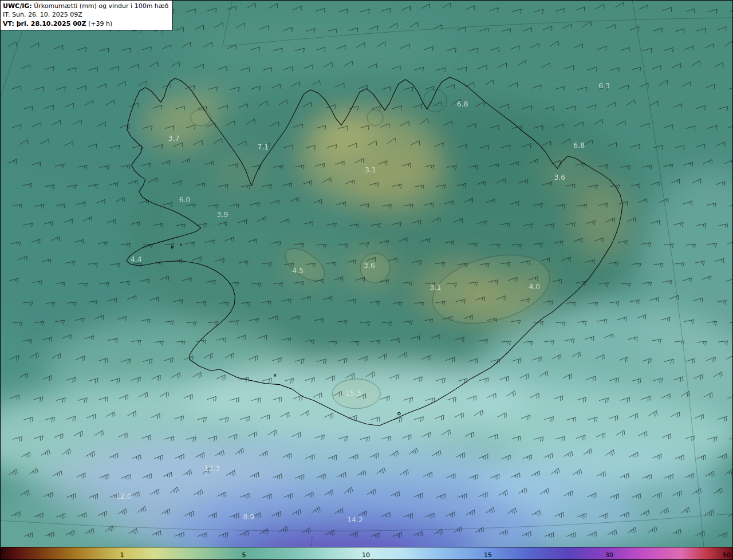 Image resolution: width=733 pixels, height=560 pixels. Describe the element at coordinates (45, 24) in the screenshot. I see `valid-time: VT: þri. 28.10.2025 00Z` at that location.